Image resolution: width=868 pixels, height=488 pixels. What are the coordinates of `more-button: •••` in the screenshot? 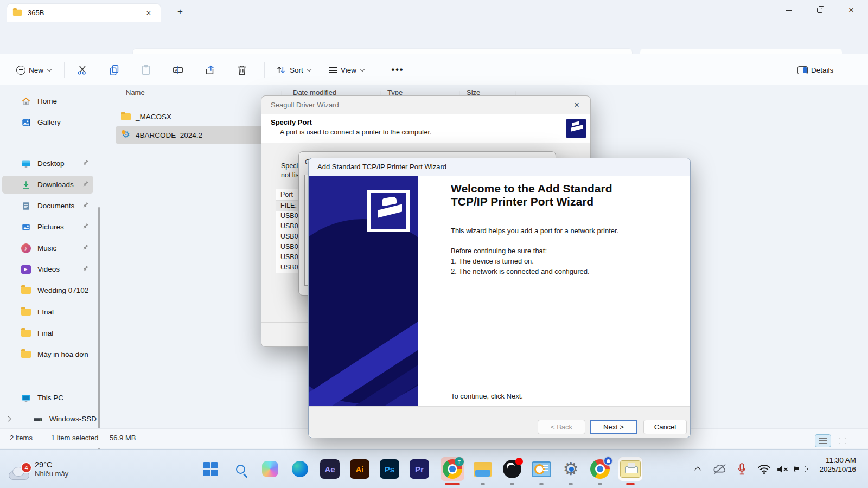 It's located at (398, 70).